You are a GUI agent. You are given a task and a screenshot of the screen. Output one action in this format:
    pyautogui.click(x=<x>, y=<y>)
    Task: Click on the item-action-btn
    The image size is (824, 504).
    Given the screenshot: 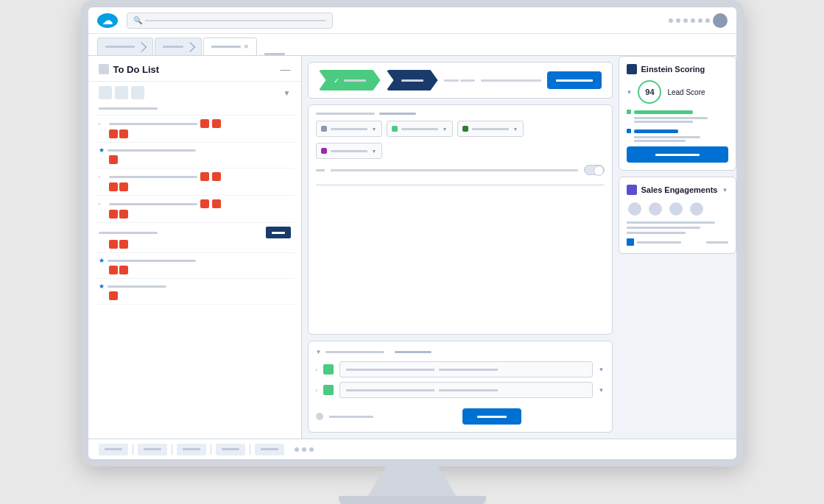 What is the action you would take?
    pyautogui.click(x=278, y=233)
    